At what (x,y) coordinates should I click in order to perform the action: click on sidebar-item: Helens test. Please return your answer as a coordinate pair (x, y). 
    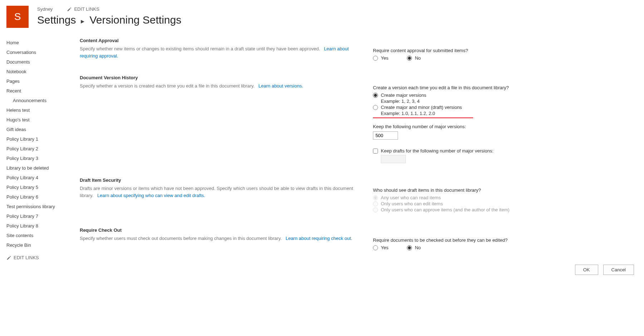
    Looking at the image, I should click on (43, 110).